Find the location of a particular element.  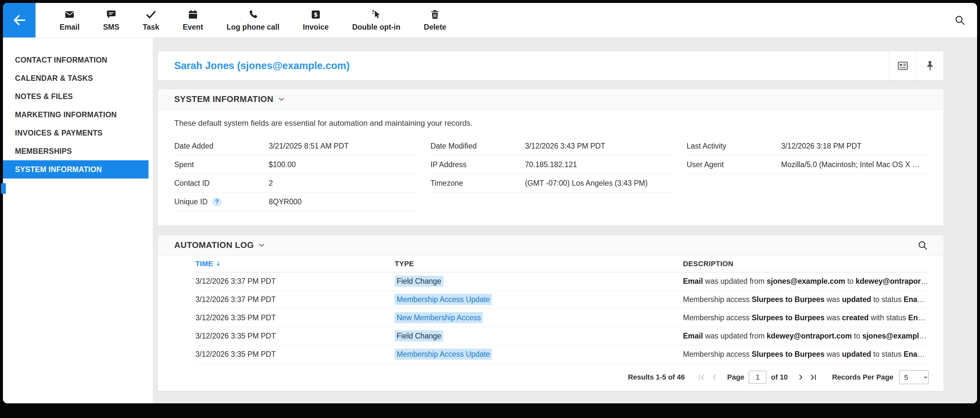

task-icon is located at coordinates (151, 14).